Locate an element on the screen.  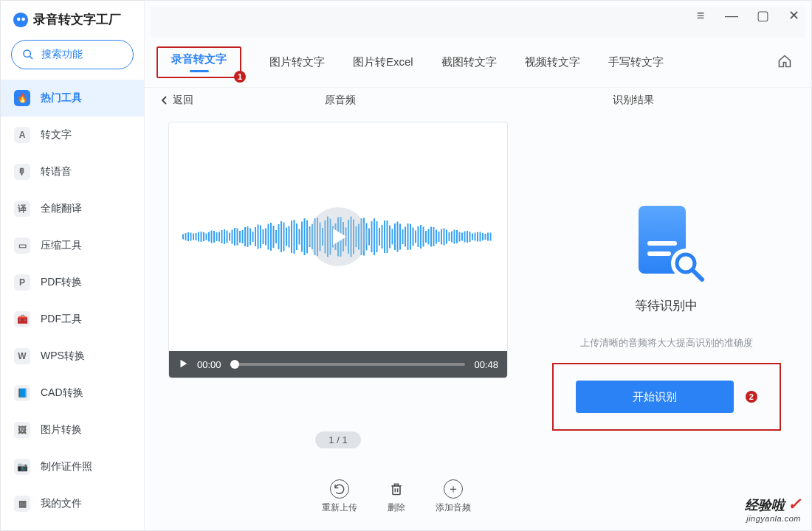
sidebar-item-image-convert: 🖼图片转换 is located at coordinates (72, 430).